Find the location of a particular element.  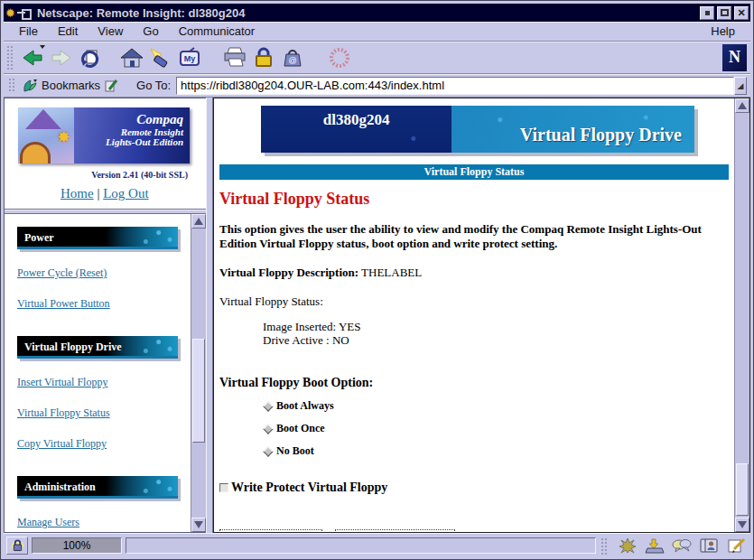

sidebar-item-power-cycle: Power Cycle (Reset) is located at coordinates (104, 273).